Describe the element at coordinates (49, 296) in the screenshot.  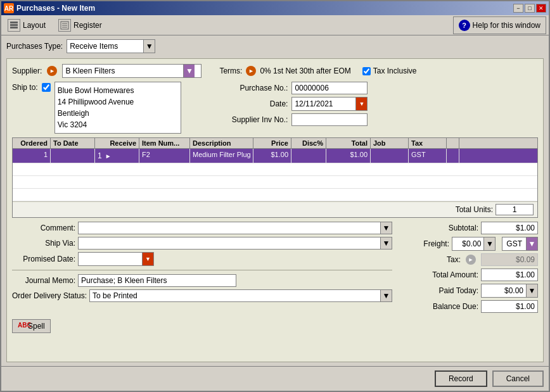
I see `order-delivery-label: Order Delivery Status:` at that location.